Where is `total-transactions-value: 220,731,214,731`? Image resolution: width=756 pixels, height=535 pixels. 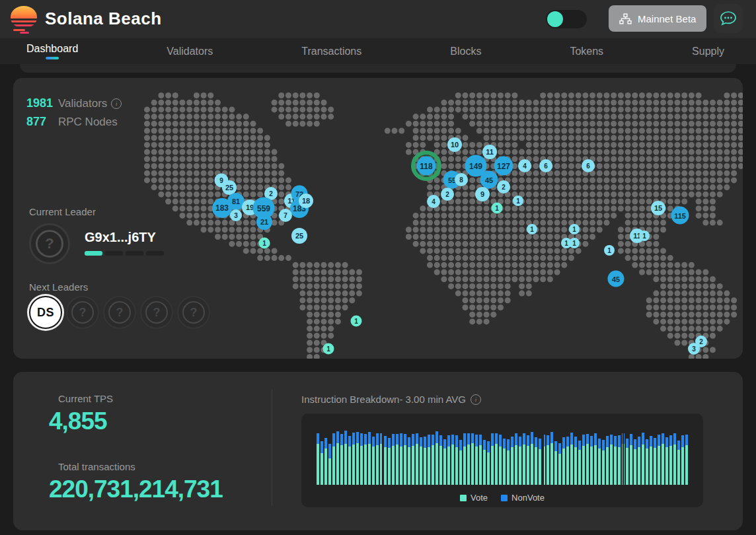
total-transactions-value: 220,731,214,731 is located at coordinates (136, 489).